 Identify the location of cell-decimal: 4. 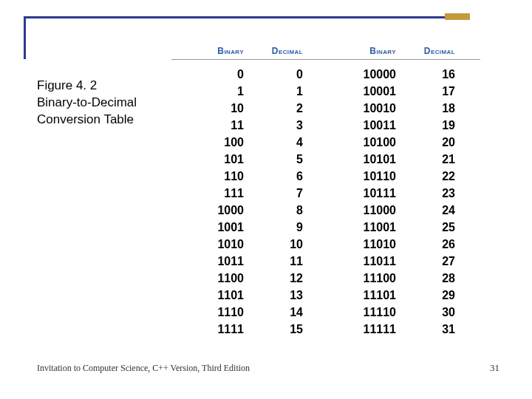
(290, 142).